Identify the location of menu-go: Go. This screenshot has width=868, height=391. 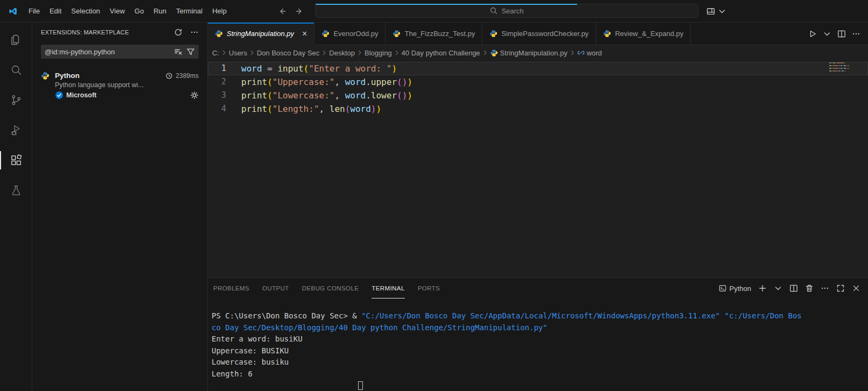
(139, 11).